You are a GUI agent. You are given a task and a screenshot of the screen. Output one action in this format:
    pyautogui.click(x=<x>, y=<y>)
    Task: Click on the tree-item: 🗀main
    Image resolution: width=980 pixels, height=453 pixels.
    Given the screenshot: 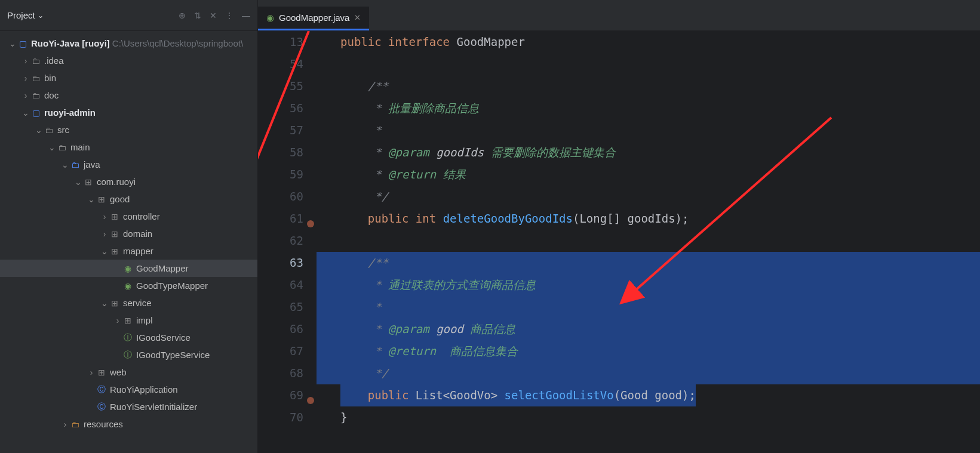 What is the action you would take?
    pyautogui.click(x=129, y=147)
    